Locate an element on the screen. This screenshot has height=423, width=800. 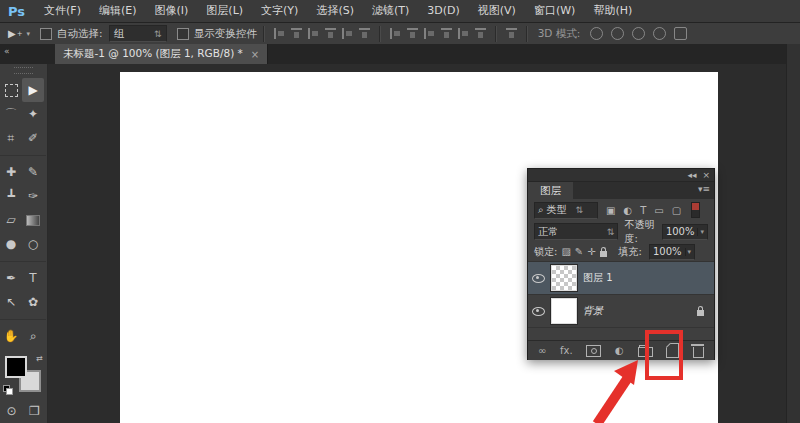
menu-item: 窗口(W) is located at coordinates (554, 11).